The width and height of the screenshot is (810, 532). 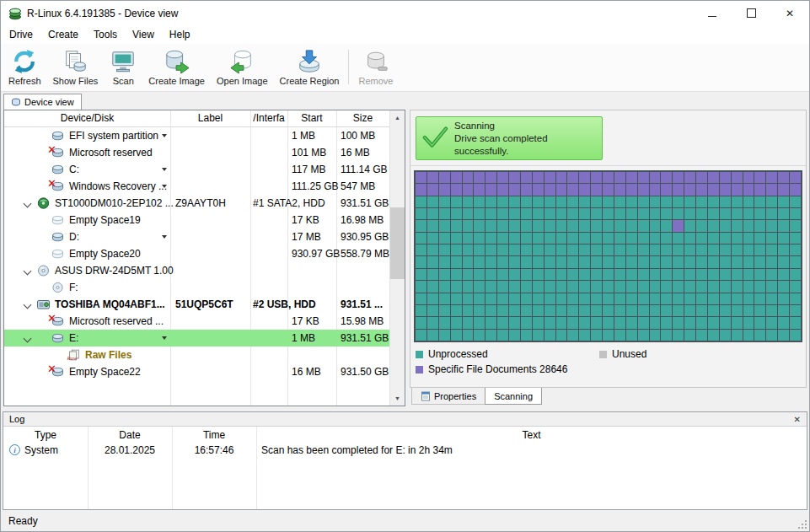 I want to click on column-header-label: Label, so click(x=211, y=118).